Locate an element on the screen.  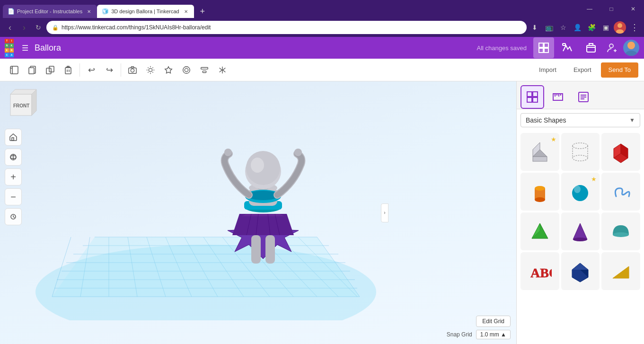
duplicate-button is located at coordinates (50, 70).